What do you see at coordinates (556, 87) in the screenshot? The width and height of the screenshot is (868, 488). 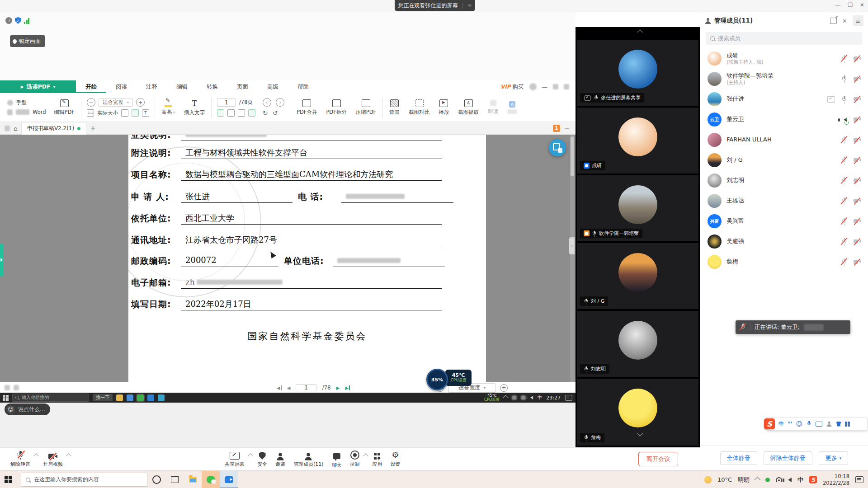 I see `pdf-maximize-icon` at bounding box center [556, 87].